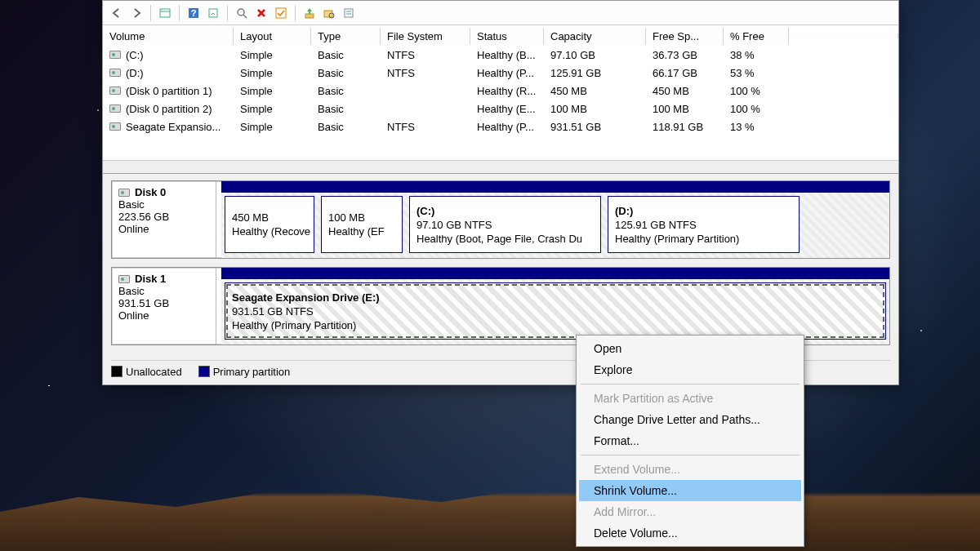  I want to click on menu-item-extend-volume: Extend Volume..., so click(690, 469).